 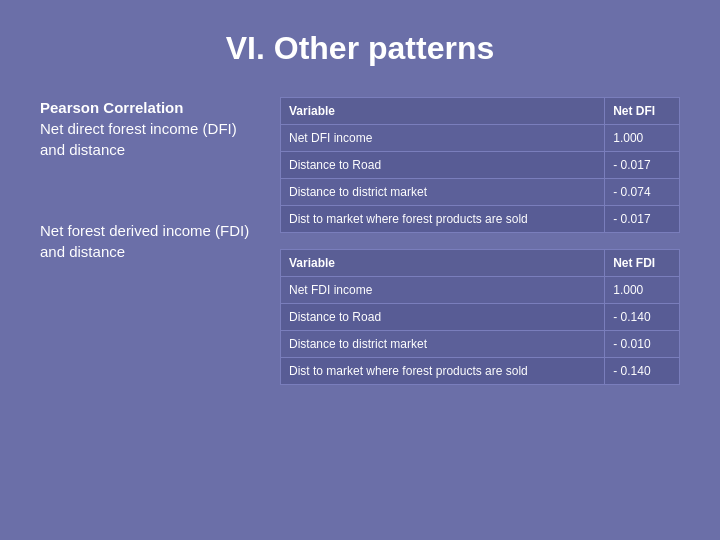 I want to click on cell-fdi-r3-val: - 0.010, so click(x=642, y=344).